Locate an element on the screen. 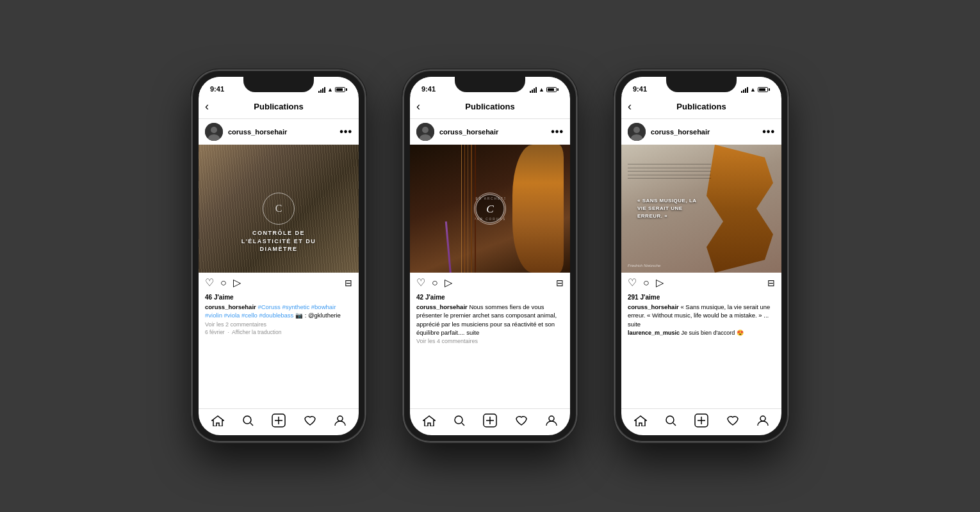  like-icon-3: ♡ is located at coordinates (632, 283).